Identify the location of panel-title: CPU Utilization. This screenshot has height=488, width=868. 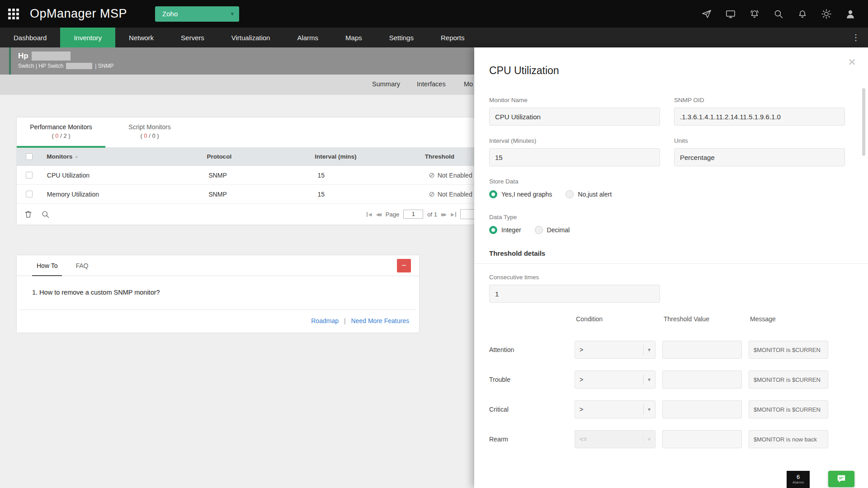
(672, 70).